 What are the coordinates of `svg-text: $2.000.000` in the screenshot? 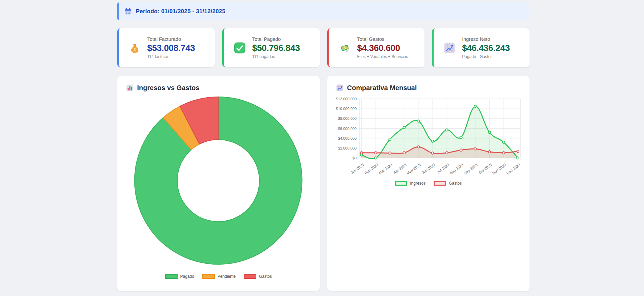 It's located at (347, 148).